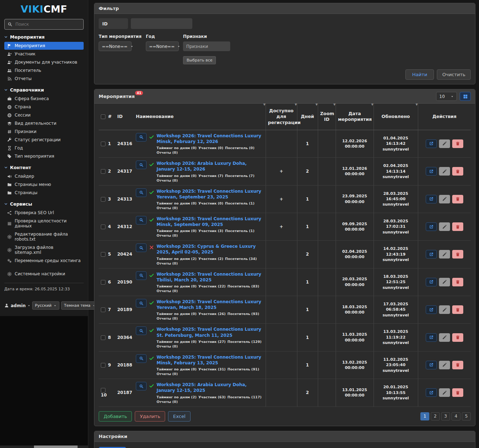 Image resolution: width=479 pixels, height=448 pixels. What do you see at coordinates (44, 274) in the screenshot?
I see `sidebar-item-system-settings: Системные настройки` at bounding box center [44, 274].